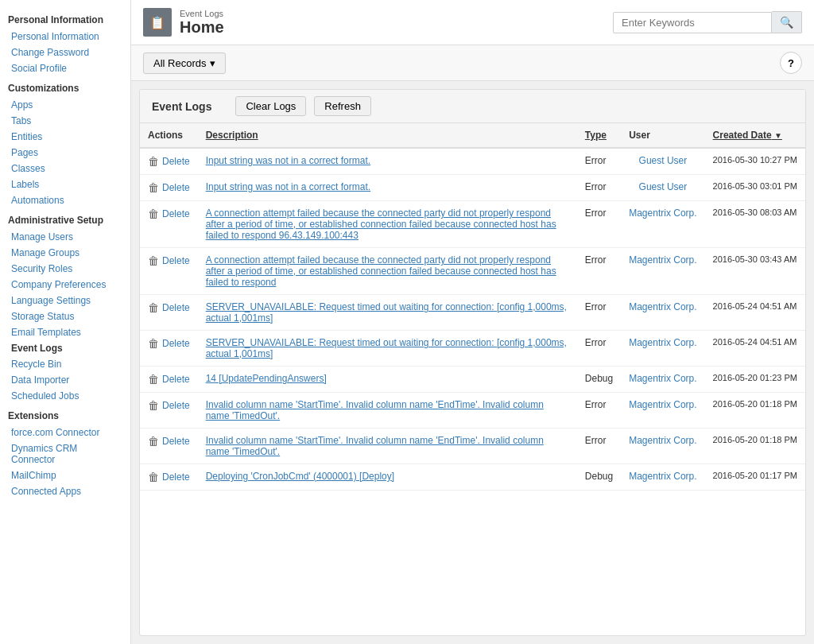 This screenshot has height=644, width=814. Describe the element at coordinates (65, 137) in the screenshot. I see `sidebar-item-entities: Entities` at that location.